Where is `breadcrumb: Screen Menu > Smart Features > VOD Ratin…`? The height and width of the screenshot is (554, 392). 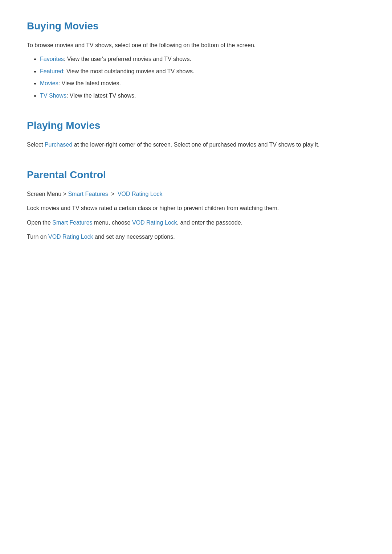 breadcrumb: Screen Menu > Smart Features > VOD Ratin… is located at coordinates (196, 194).